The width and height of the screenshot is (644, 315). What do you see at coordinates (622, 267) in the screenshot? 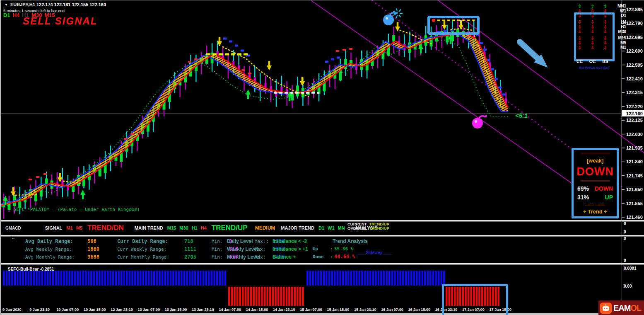
I see `scale-divider` at bounding box center [622, 267].